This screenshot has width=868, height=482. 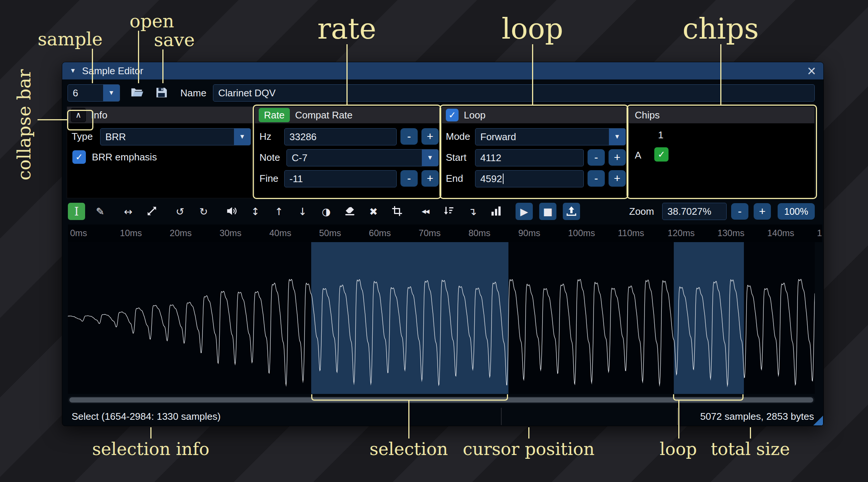 I want to click on draw-icon: ✎, so click(x=100, y=211).